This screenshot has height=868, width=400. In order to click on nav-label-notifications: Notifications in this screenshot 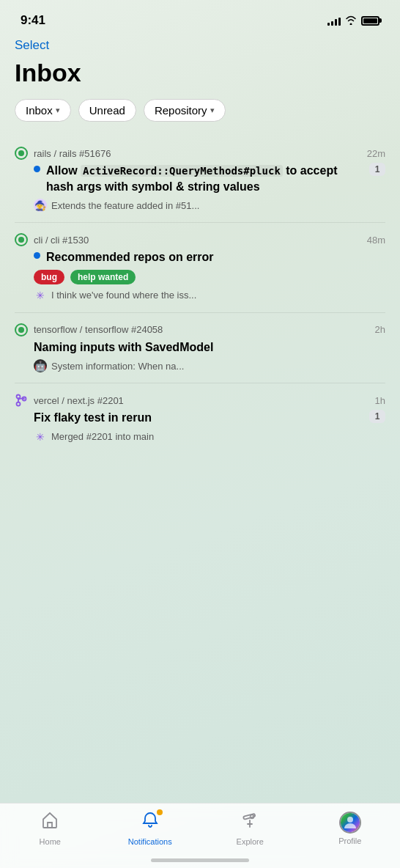, I will do `click(150, 842)`.